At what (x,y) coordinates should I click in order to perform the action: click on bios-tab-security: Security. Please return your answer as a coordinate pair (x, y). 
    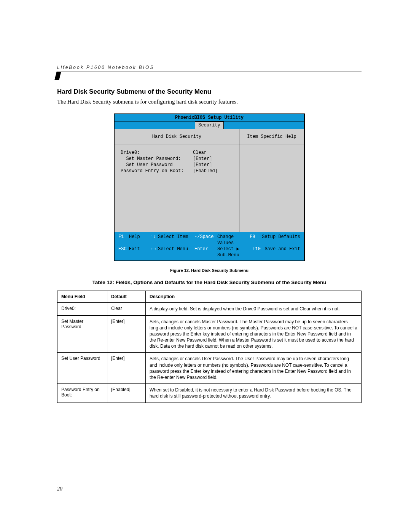
    Looking at the image, I should click on (209, 125).